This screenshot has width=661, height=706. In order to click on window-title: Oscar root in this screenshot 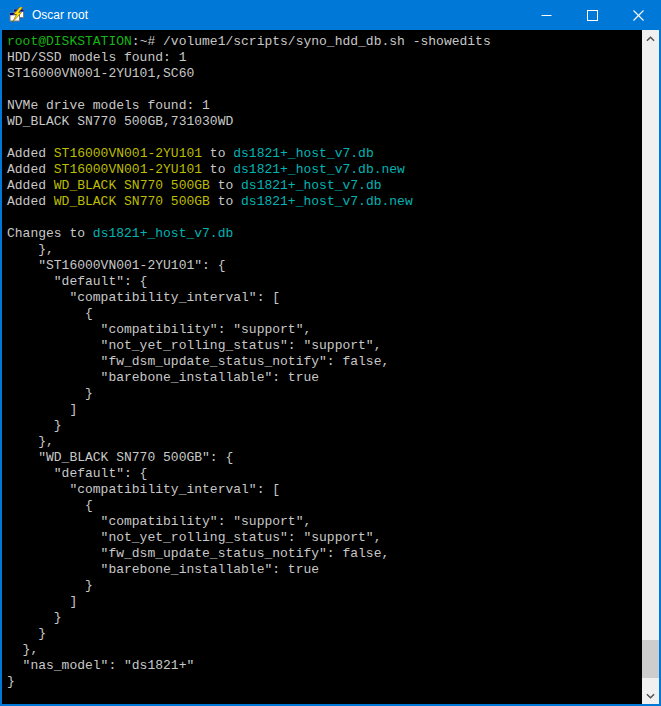, I will do `click(278, 15)`.